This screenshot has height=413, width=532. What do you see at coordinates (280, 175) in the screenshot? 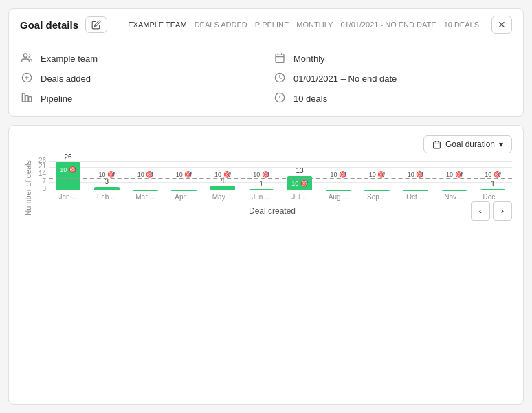
I see `bars-wrapper: 2610 🎯310 🎯10 🎯10 🎯410 🎯110 🎯1310 🎯10 🎯1…` at bounding box center [280, 175].